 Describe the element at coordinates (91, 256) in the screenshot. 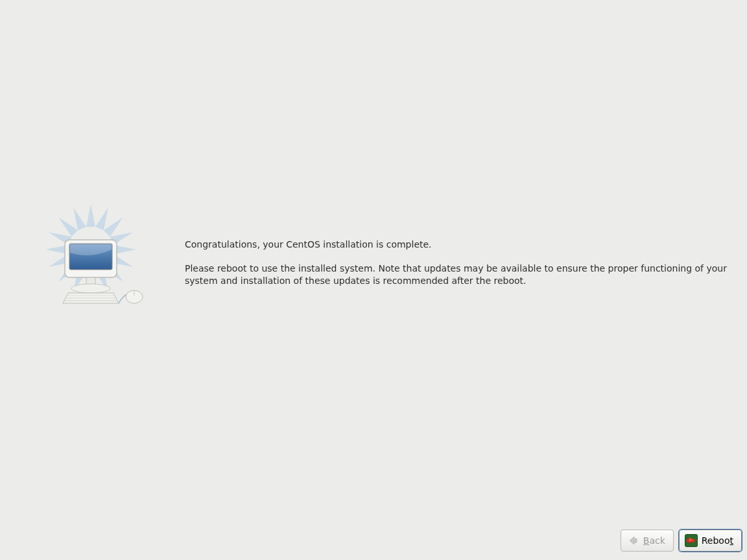

I see `computer-icon` at that location.